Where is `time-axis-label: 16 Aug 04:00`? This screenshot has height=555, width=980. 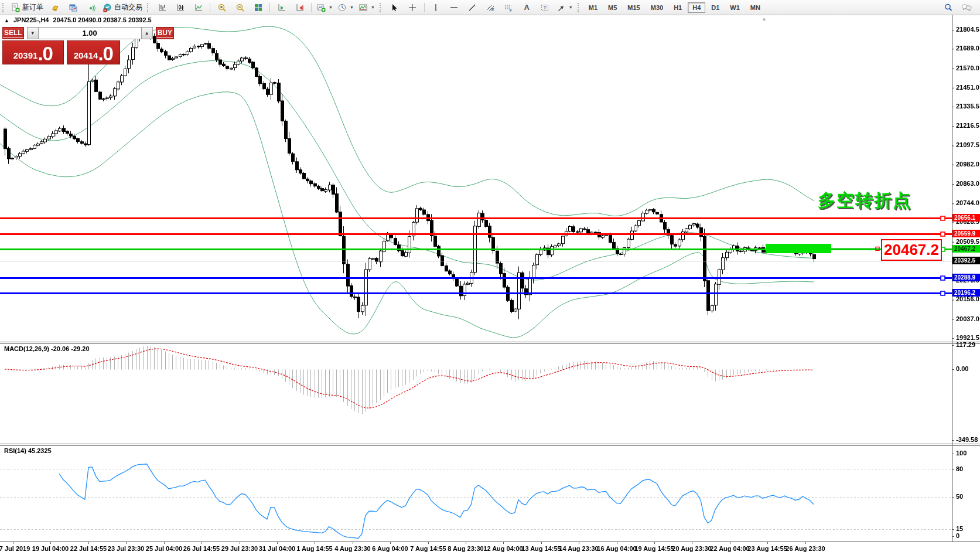 time-axis-label: 16 Aug 04:00 is located at coordinates (616, 549).